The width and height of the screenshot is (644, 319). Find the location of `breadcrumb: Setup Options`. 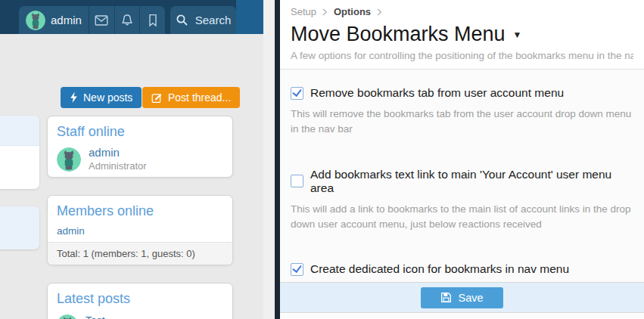

breadcrumb: Setup Options is located at coordinates (462, 12).